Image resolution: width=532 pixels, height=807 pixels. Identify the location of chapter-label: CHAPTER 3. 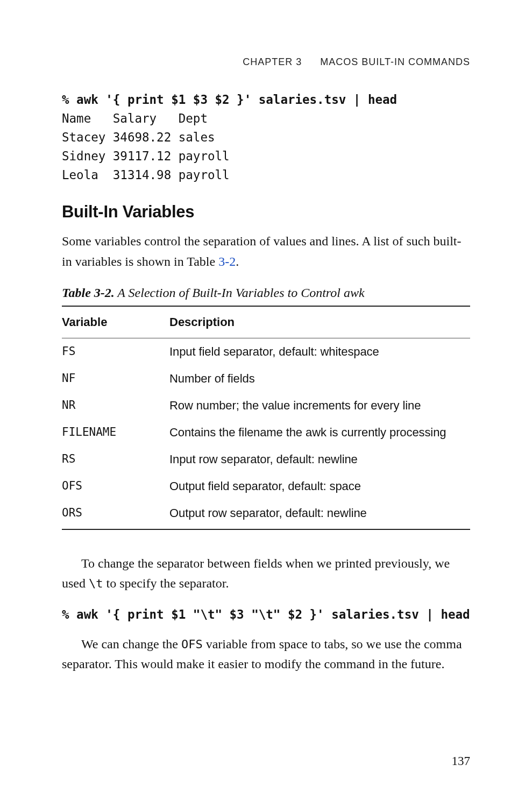
(272, 62).